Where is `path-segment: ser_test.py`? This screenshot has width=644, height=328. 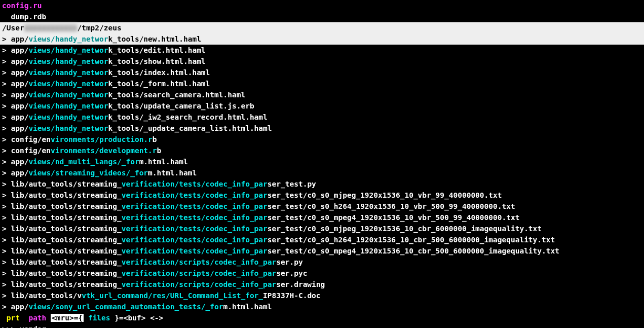 path-segment: ser_test.py is located at coordinates (292, 184).